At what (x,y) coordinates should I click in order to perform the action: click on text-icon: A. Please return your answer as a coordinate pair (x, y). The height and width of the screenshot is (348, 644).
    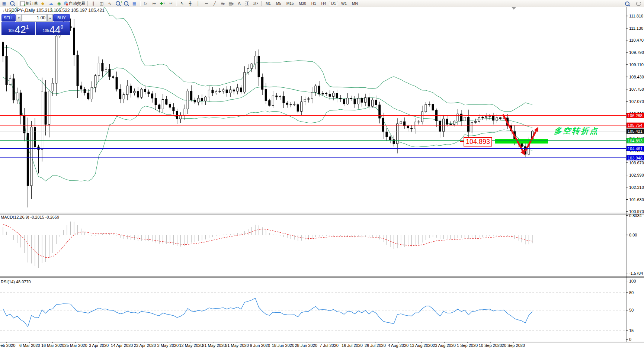
    Looking at the image, I should click on (239, 3).